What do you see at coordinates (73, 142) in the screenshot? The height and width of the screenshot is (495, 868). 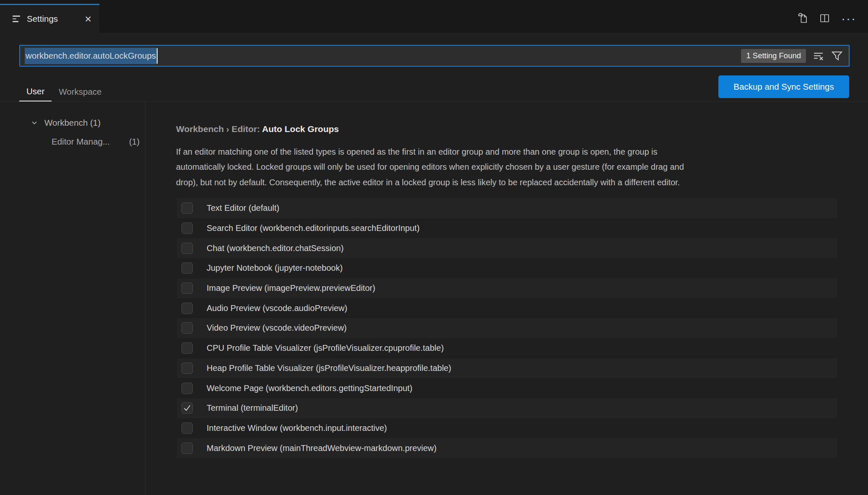 I see `toc-item-editor-management: Editor Manag... (1)` at bounding box center [73, 142].